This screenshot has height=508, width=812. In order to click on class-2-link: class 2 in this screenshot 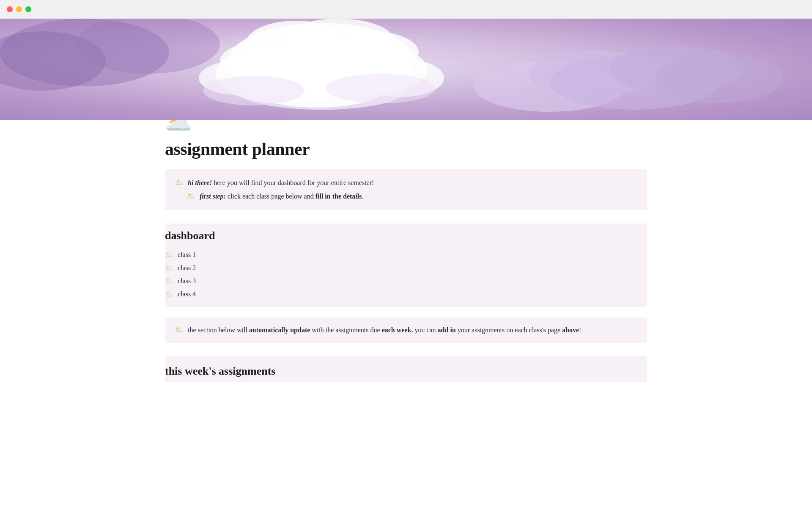, I will do `click(187, 268)`.